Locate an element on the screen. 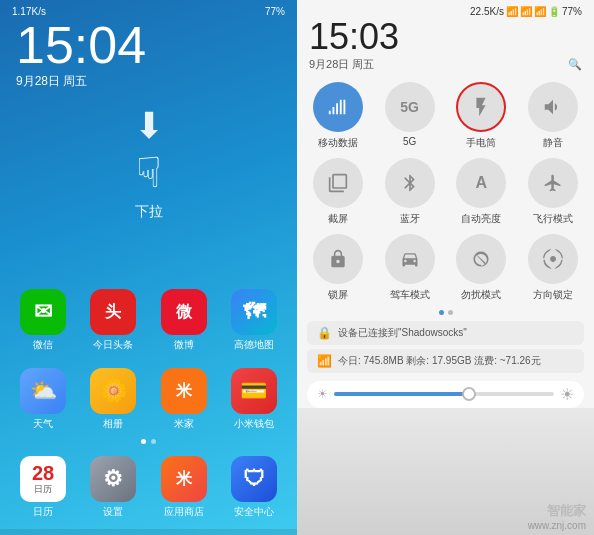 Image resolution: width=594 pixels, height=535 pixels. app-appstore-icon: 米 is located at coordinates (184, 479).